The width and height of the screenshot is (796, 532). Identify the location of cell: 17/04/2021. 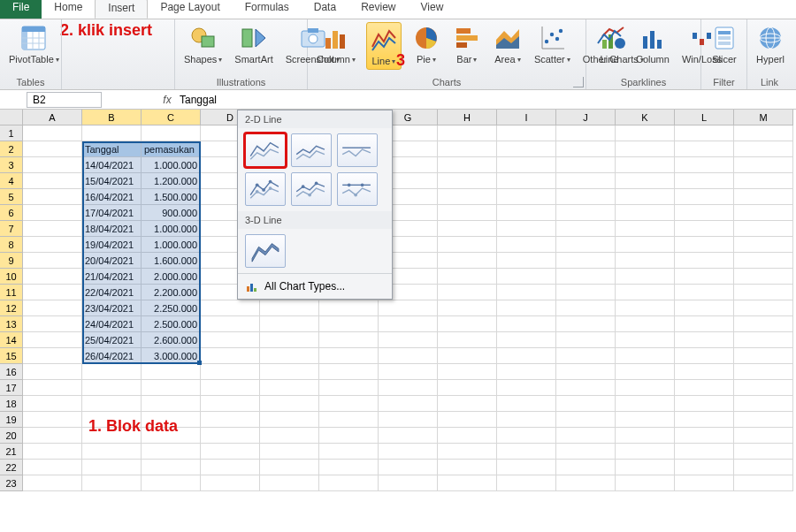
(111, 213).